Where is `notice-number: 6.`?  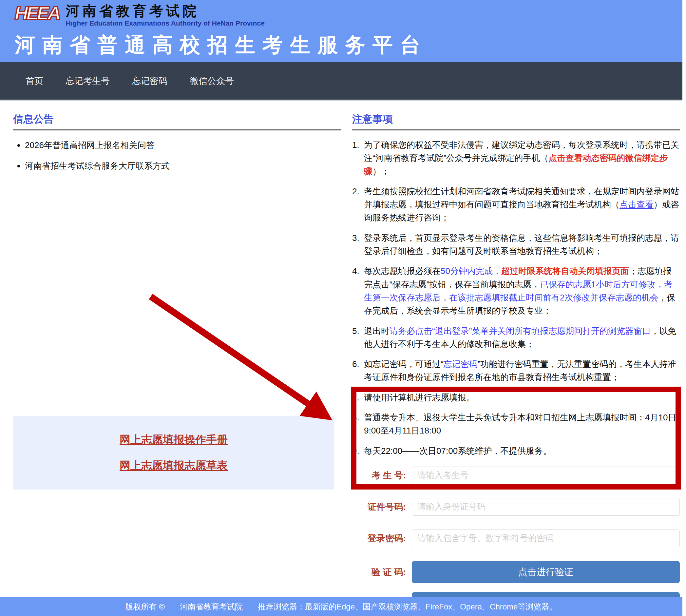 notice-number: 6. is located at coordinates (358, 371).